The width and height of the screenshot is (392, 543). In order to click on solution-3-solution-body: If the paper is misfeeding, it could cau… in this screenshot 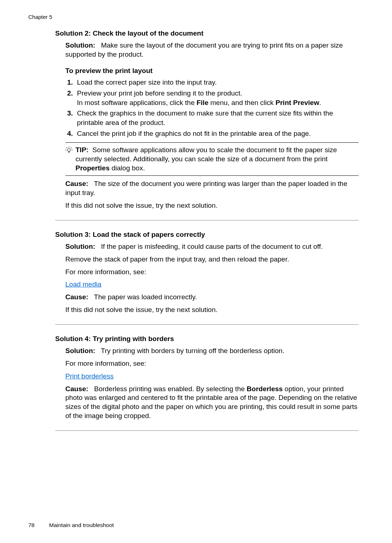, I will do `click(212, 246)`.